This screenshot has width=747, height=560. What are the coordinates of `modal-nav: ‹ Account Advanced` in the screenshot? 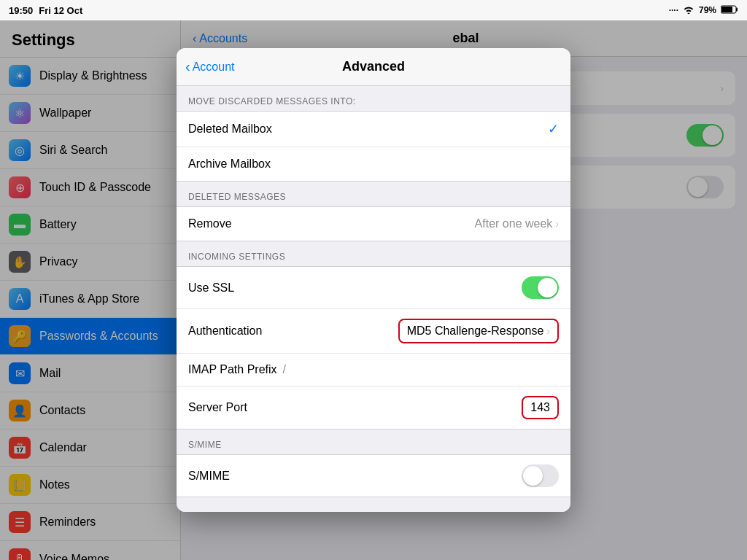 It's located at (374, 67).